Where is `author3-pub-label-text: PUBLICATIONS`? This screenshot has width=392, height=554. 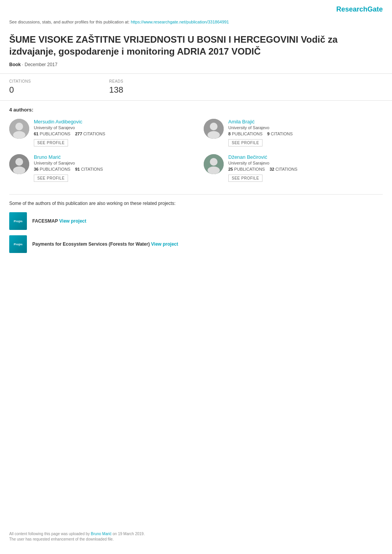
author3-pub-label-text: PUBLICATIONS is located at coordinates (55, 169).